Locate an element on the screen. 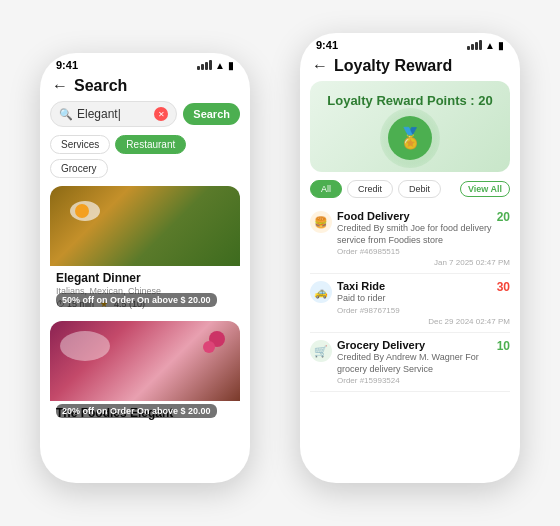 This screenshot has width=560, height=526. loyalty-banner: Loyalty Reward Points : 20 🏅 is located at coordinates (410, 126).